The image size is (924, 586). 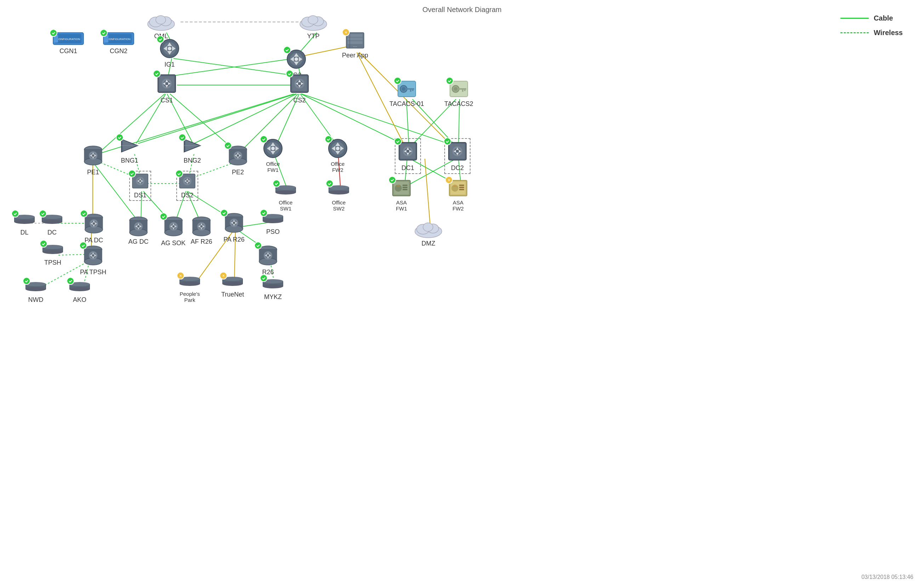 I want to click on node-PE1: PE1, so click(x=93, y=161).